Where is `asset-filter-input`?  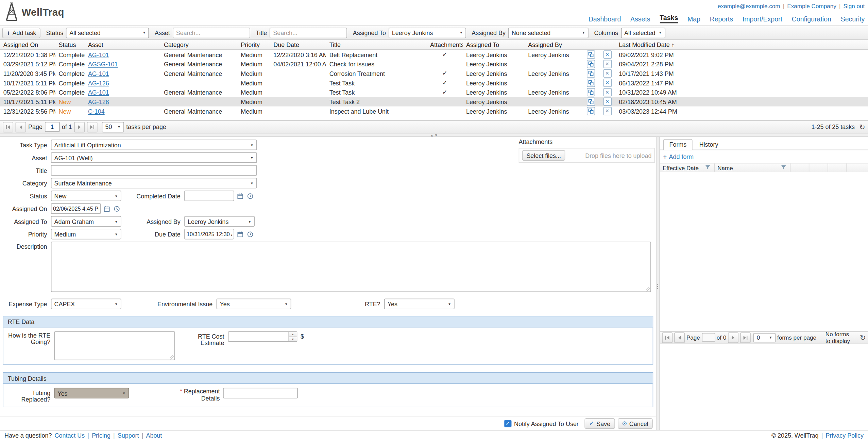 asset-filter-input is located at coordinates (211, 33).